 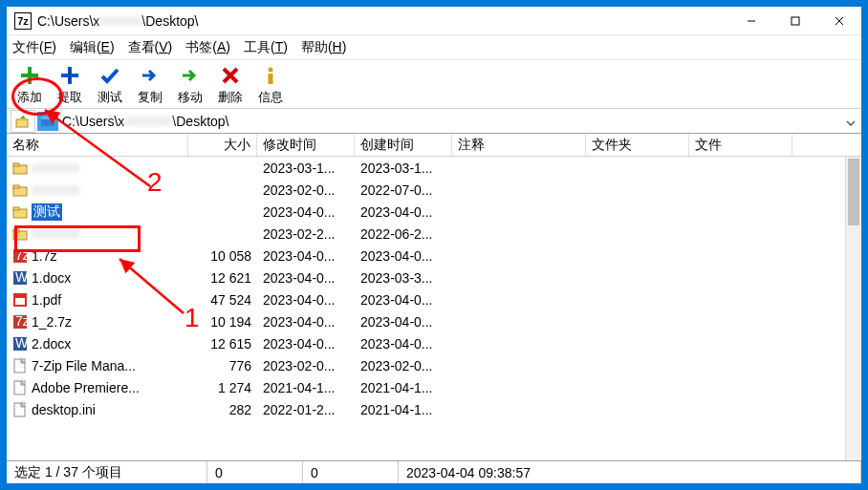 What do you see at coordinates (426, 189) in the screenshot?
I see `file-row: 2023-02-0...2022-07-0...` at bounding box center [426, 189].